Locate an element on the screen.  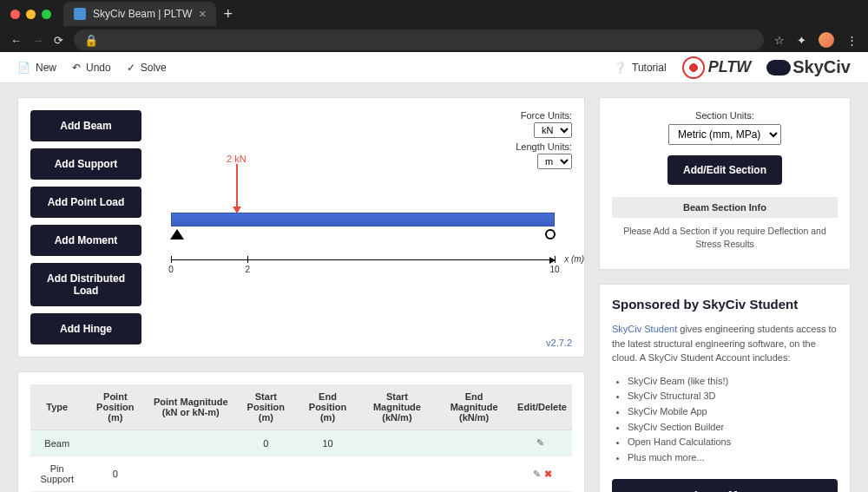
skyciv-logo: SkyCiv is located at coordinates (809, 68).